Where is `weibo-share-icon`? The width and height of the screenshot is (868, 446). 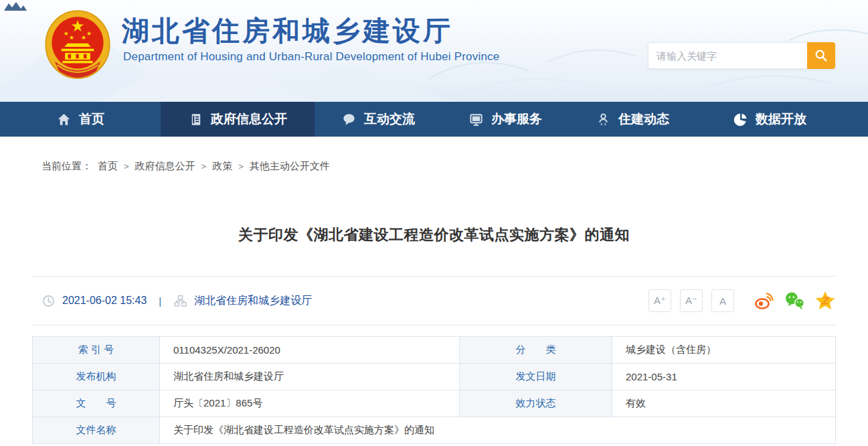
weibo-share-icon is located at coordinates (764, 301).